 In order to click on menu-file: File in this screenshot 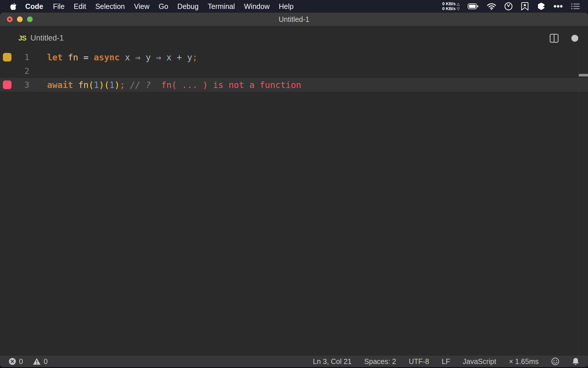, I will do `click(59, 6)`.